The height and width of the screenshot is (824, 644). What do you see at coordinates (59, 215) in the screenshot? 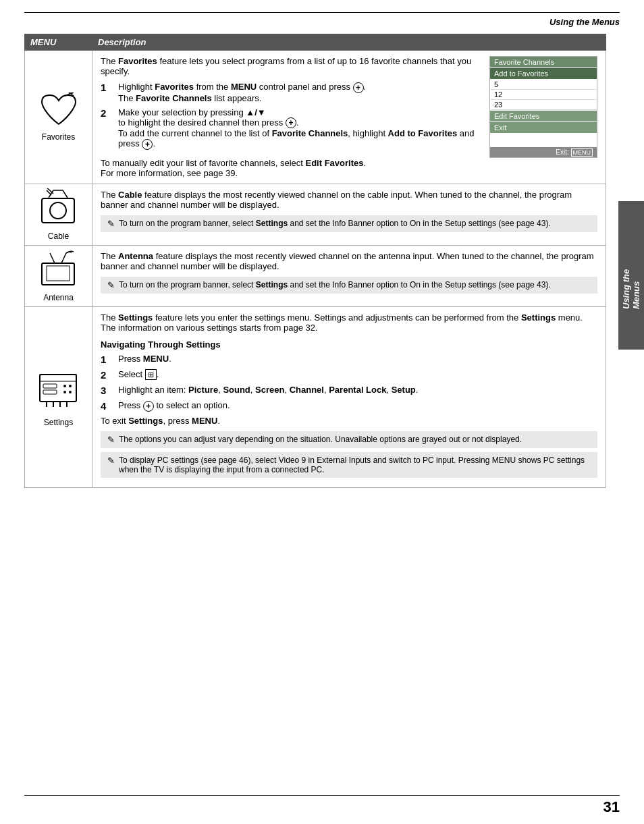
I see `cable-icon-cell: Cable` at bounding box center [59, 215].